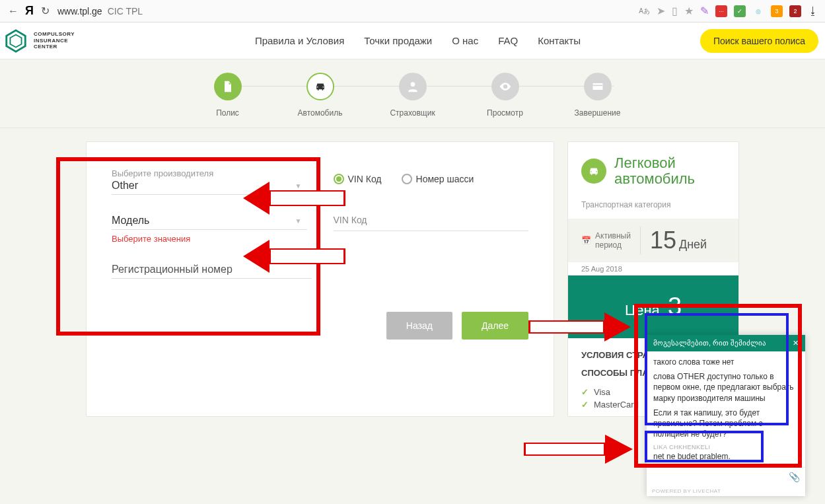  Describe the element at coordinates (758, 11) in the screenshot. I see `extension-icon-3: ◎` at that location.